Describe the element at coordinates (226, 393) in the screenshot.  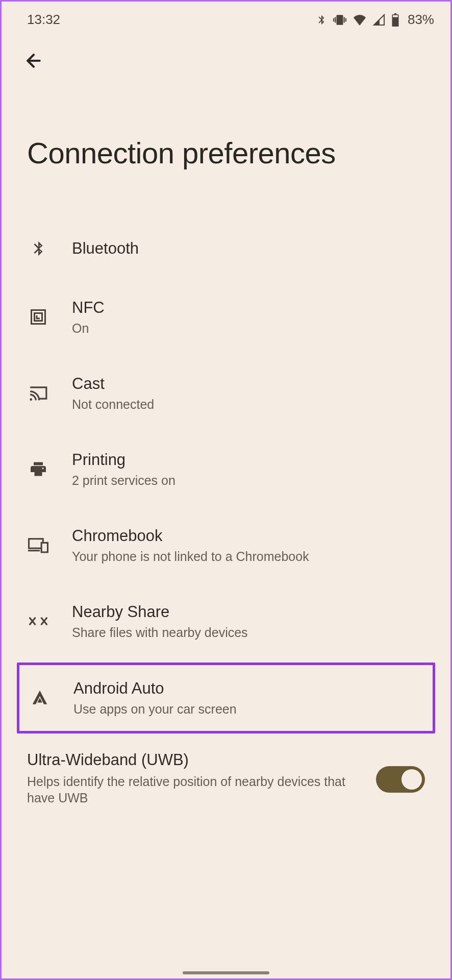
I see `settings-item-cast: Cast Not connected` at that location.